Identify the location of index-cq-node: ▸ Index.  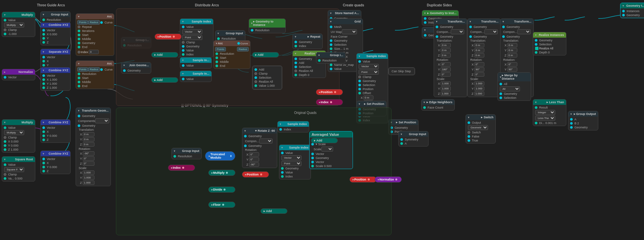
(329, 102).